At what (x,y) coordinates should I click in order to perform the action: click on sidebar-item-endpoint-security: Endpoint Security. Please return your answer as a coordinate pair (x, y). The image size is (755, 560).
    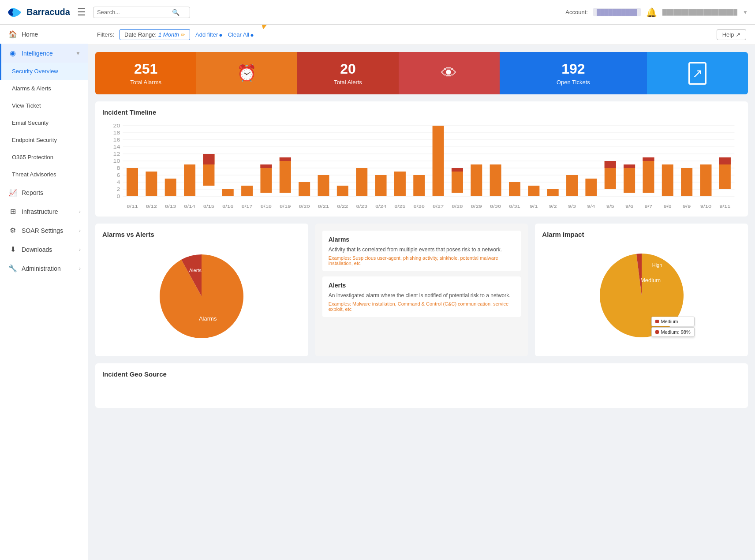
    Looking at the image, I should click on (44, 140).